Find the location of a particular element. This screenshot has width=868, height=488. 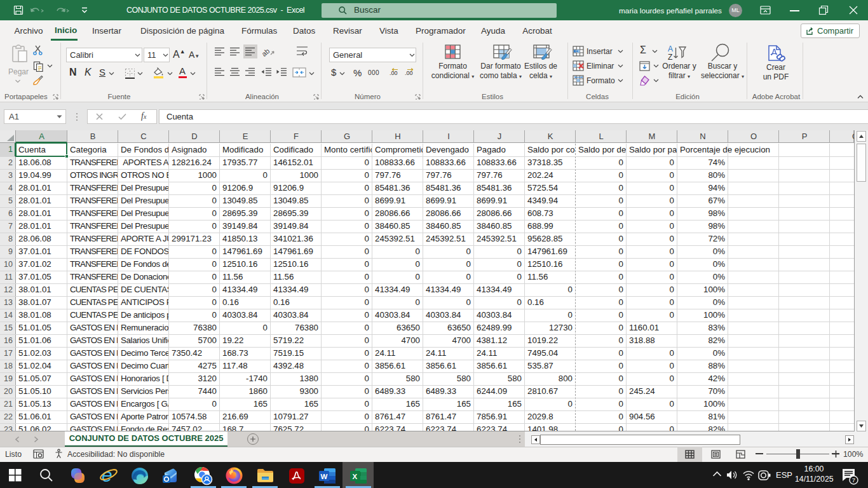

svg-text: Z is located at coordinates (670, 57).